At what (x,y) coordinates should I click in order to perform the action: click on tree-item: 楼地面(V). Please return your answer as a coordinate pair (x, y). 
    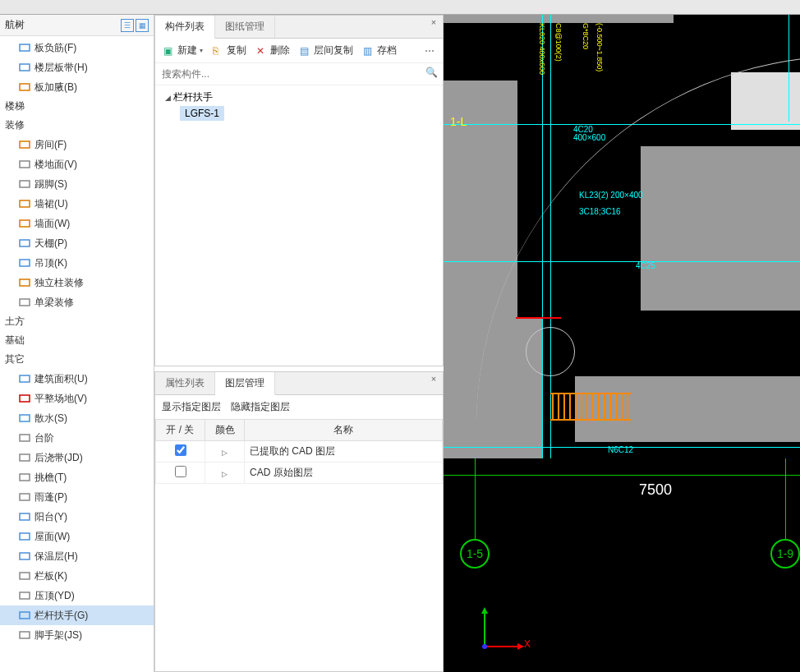
    Looking at the image, I should click on (77, 164).